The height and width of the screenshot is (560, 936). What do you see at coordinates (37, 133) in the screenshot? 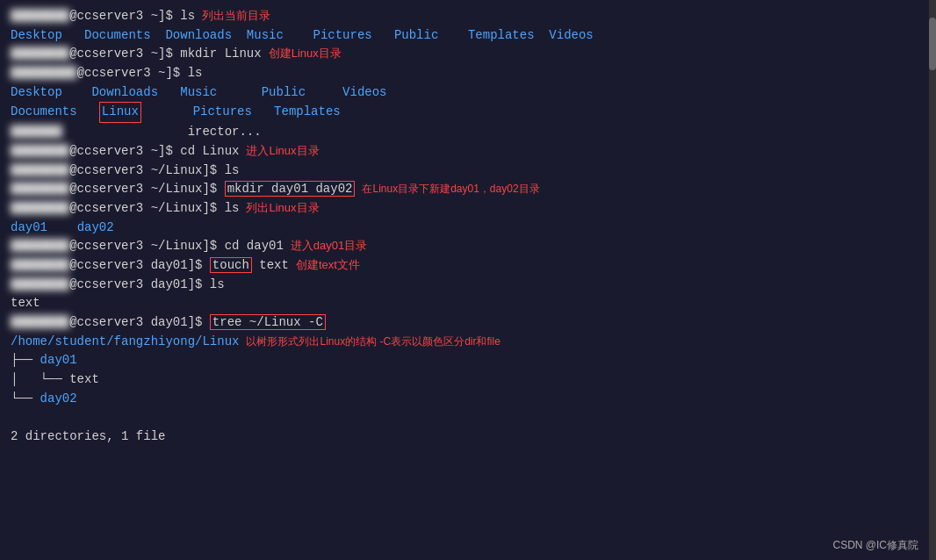
I see `username-blurred-4: ███████` at bounding box center [37, 133].